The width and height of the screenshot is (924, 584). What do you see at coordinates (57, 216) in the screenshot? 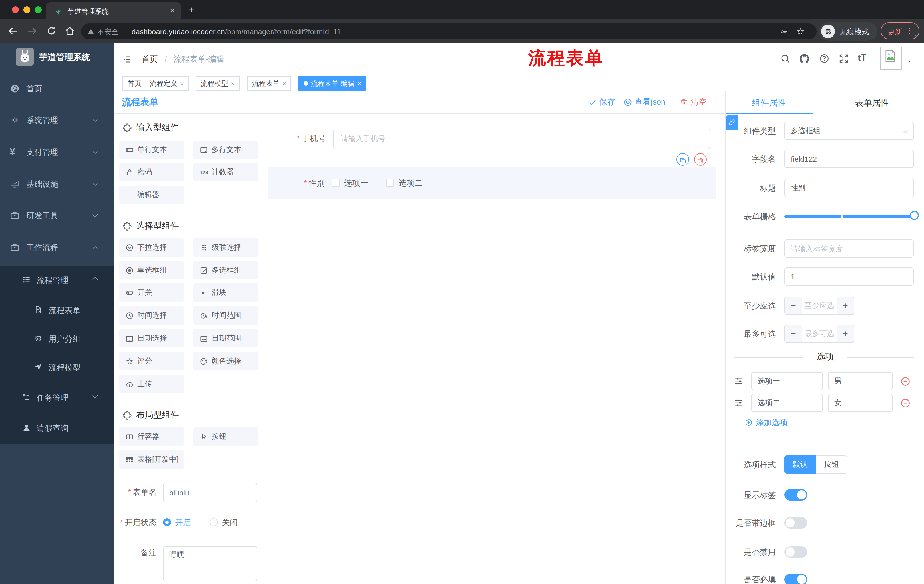
I see `sidebar-item-devtools: 研发工具` at bounding box center [57, 216].